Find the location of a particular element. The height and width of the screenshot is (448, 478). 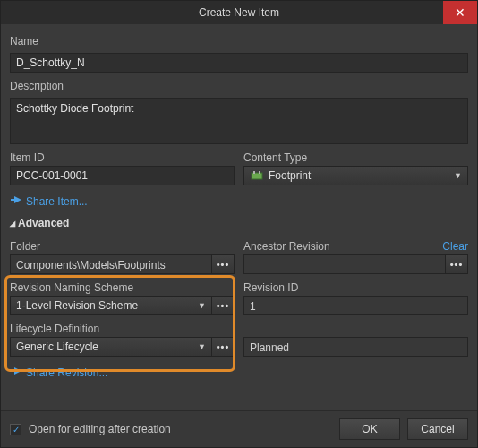

lifecycle-state-value: Planned is located at coordinates (269, 348).